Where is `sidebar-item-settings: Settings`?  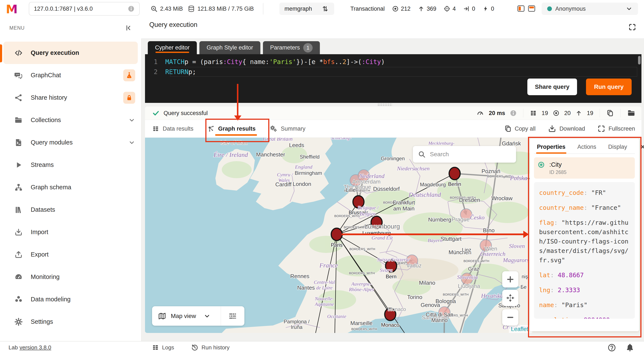
sidebar-item-settings: Settings is located at coordinates (70, 322).